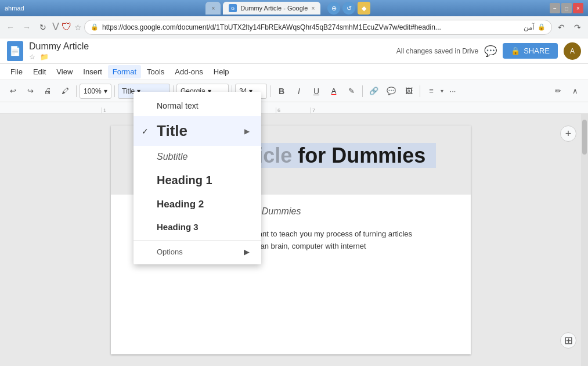  What do you see at coordinates (431, 91) in the screenshot?
I see `align-button: ≡` at bounding box center [431, 91].